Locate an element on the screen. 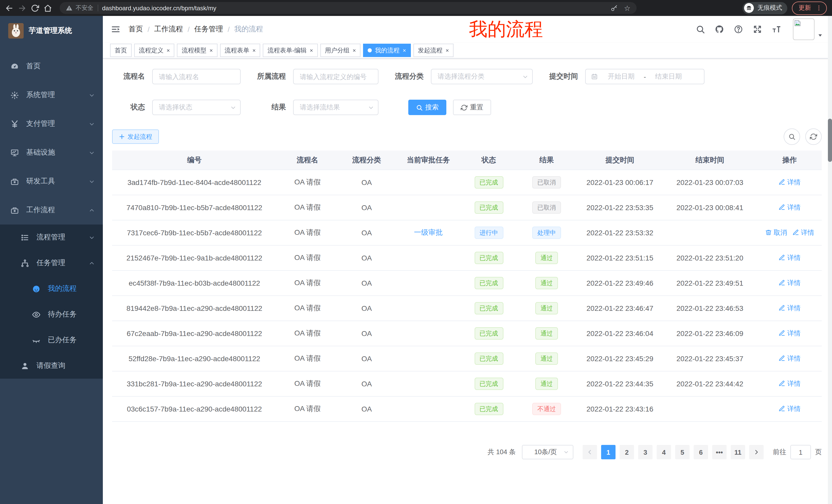  sidebar-item-process-mgmt: 流程管理 is located at coordinates (51, 237).